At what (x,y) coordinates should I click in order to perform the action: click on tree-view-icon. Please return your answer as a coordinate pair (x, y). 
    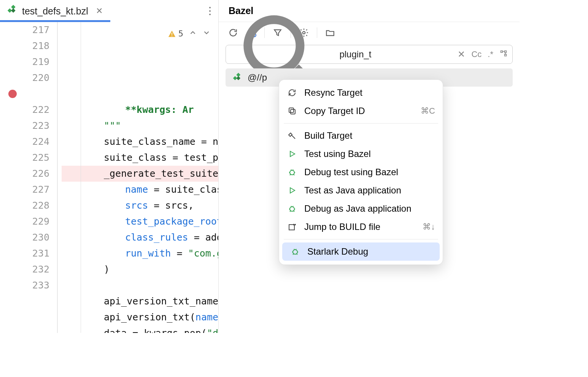
    Looking at the image, I should click on (504, 54).